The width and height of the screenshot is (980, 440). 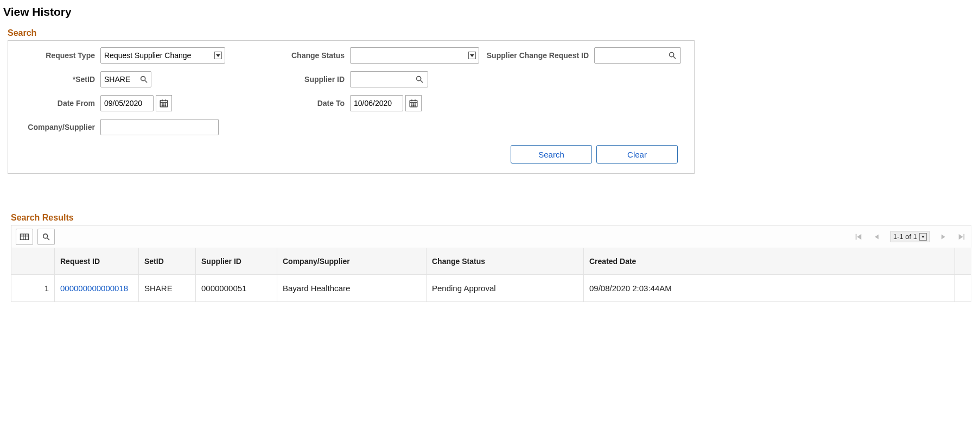 What do you see at coordinates (943, 237) in the screenshot?
I see `next-page-icon` at bounding box center [943, 237].